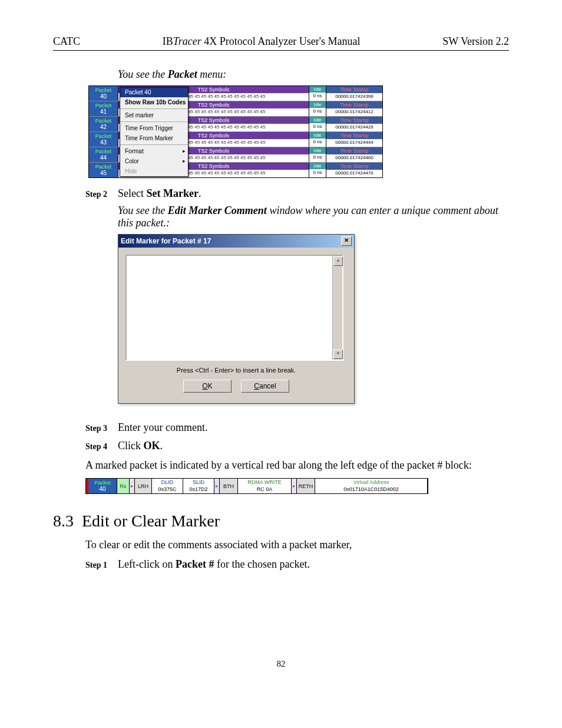 The height and width of the screenshot is (728, 562). I want to click on slid-value: 0x17D2, so click(199, 489).